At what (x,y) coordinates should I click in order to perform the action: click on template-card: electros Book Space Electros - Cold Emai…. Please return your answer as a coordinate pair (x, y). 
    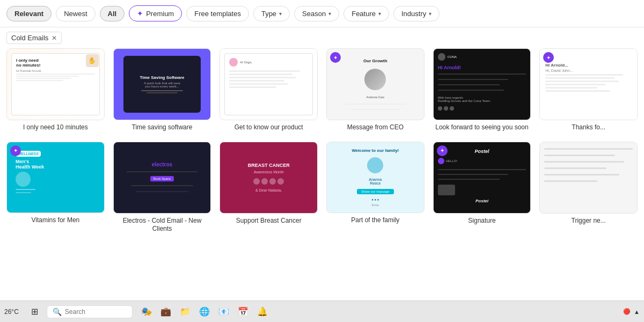
    Looking at the image, I should click on (162, 188).